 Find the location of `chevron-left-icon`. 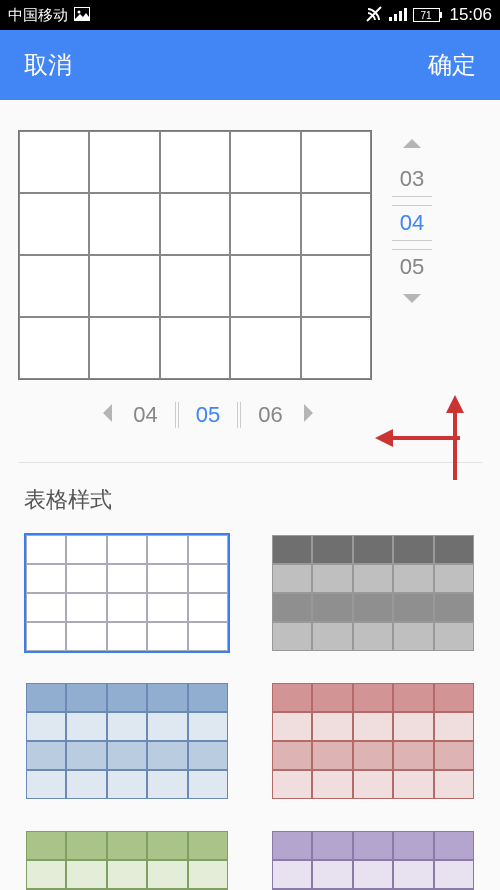

chevron-left-icon is located at coordinates (107, 415).